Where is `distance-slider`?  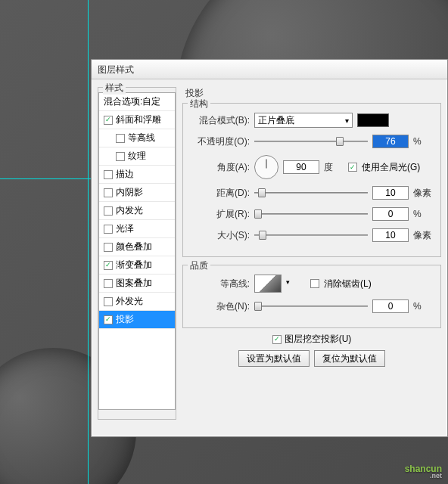
distance-slider is located at coordinates (311, 193).